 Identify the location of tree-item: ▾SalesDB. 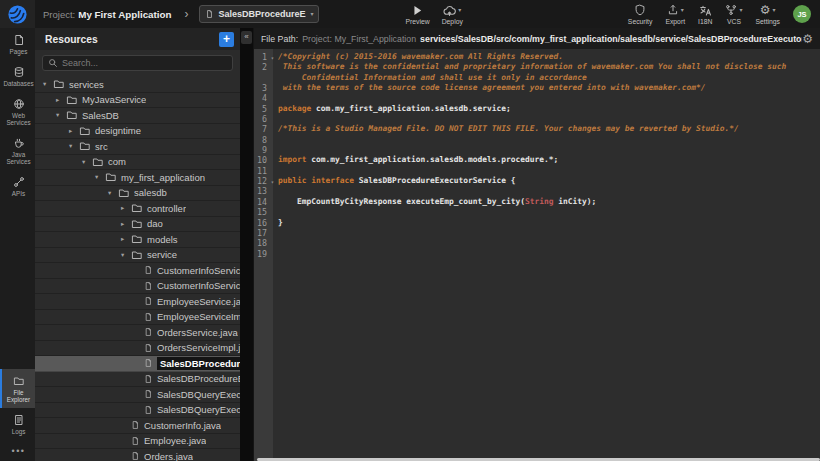
(138, 116).